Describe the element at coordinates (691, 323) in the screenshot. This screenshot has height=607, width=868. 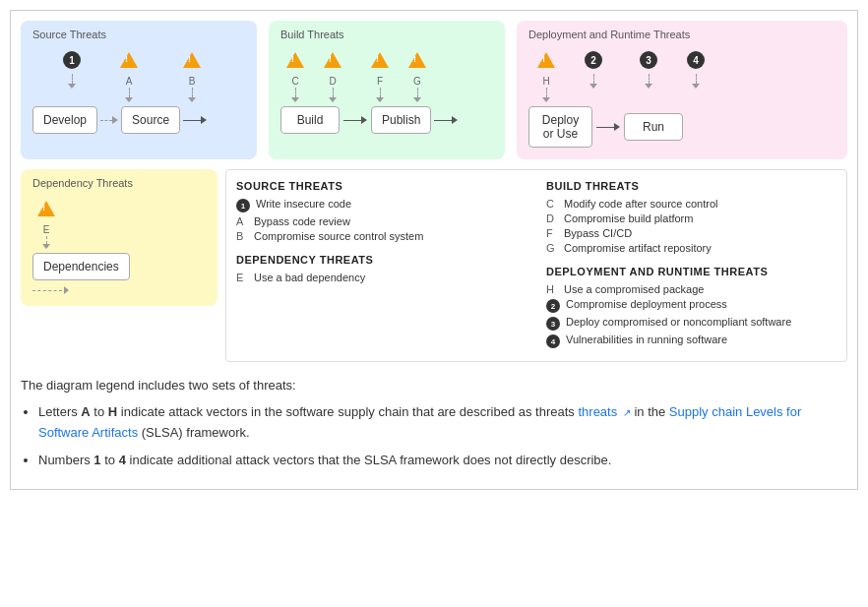
I see `legend-item-3: 3 Deploy compromised or noncompliant sof…` at that location.